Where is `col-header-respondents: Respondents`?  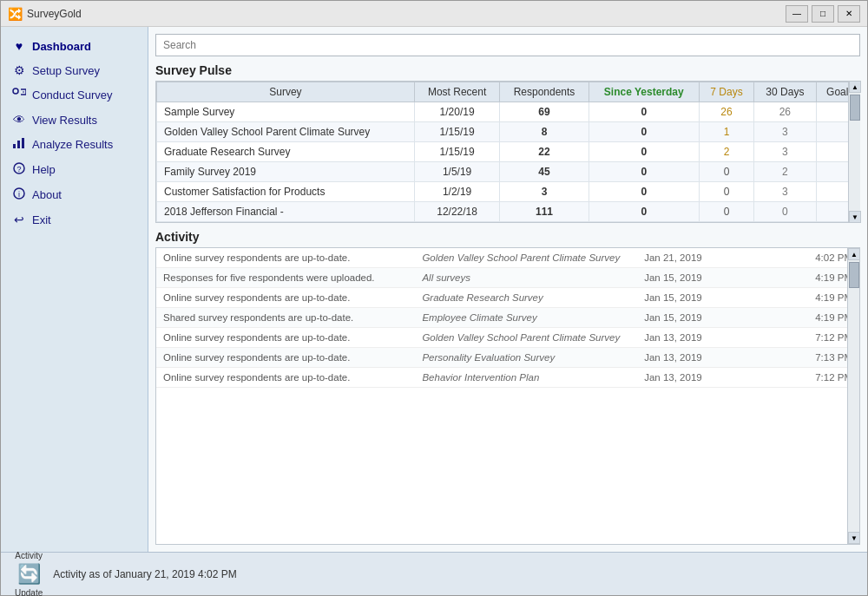
col-header-respondents: Respondents is located at coordinates (544, 92).